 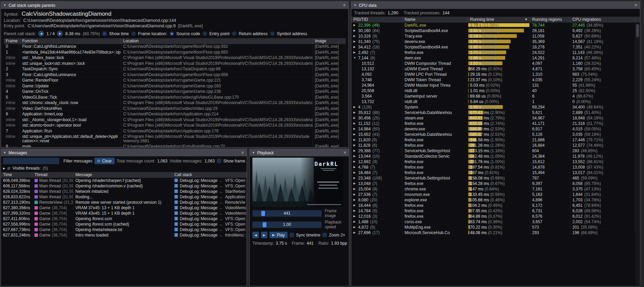 What do you see at coordinates (493, 195) in the screenshot?
I see `cpu-row: ▶27,536(7)msvsmon.exe133.45 ms (0.58%)5,…` at bounding box center [493, 195].